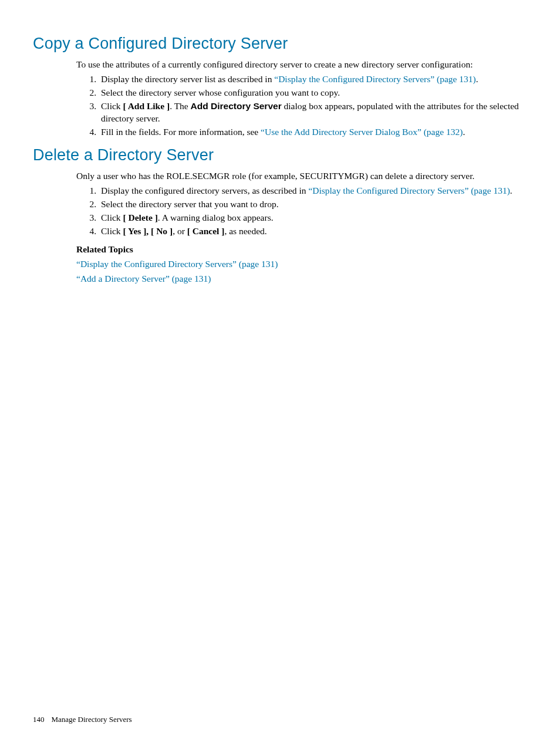  What do you see at coordinates (245, 231) in the screenshot?
I see `text: , as needed.` at bounding box center [245, 231].